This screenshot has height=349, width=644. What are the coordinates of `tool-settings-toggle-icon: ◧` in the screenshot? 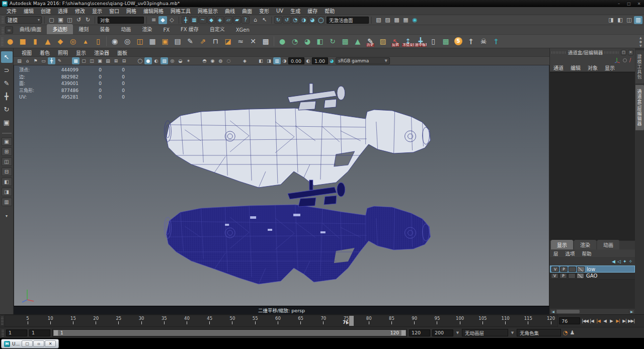 It's located at (620, 20).